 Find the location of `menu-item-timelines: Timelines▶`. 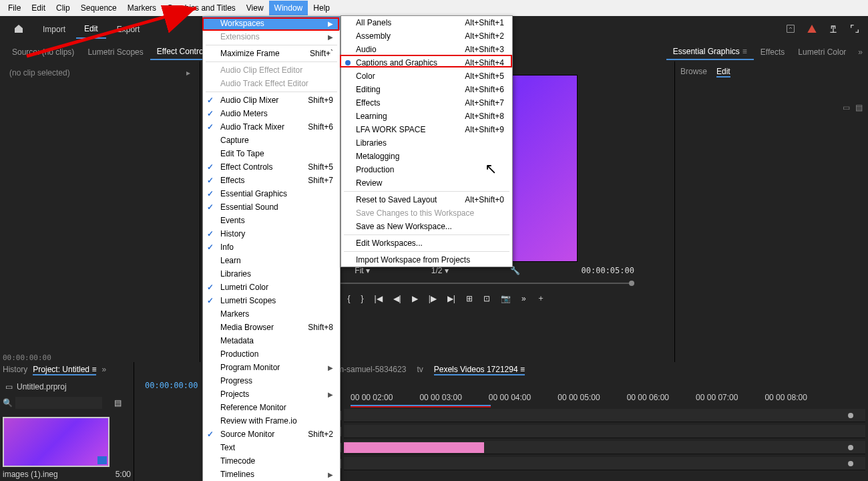

menu-item-timelines: Timelines▶ is located at coordinates (271, 474).